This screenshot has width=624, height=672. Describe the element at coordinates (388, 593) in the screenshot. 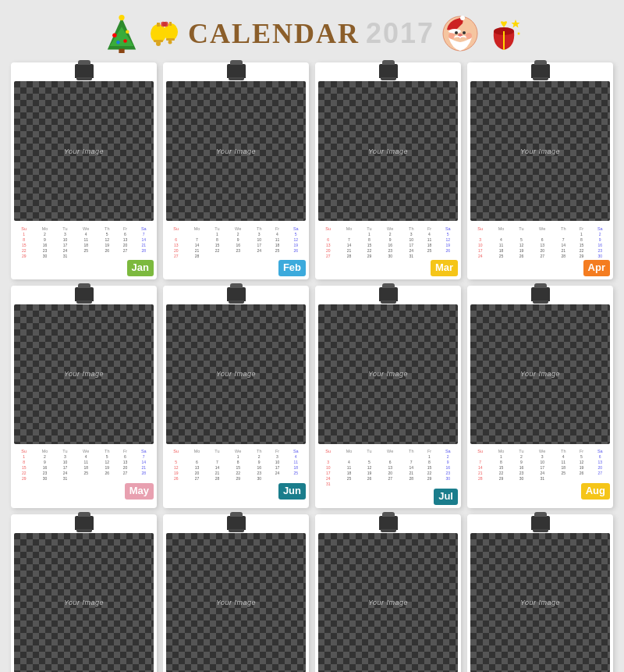

I see `month-card-nov: Your ImageSuMoTuWeThFrSa1234567891011121…` at that location.